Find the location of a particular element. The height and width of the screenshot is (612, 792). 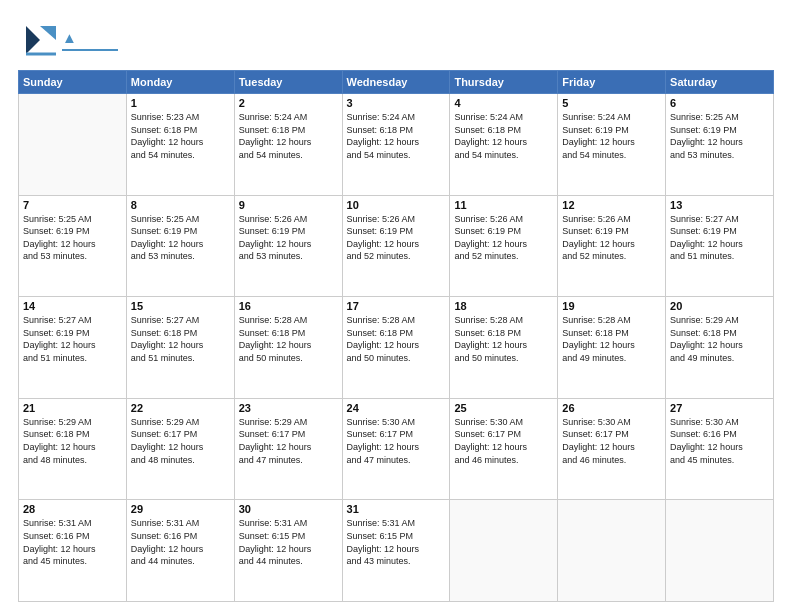

weekday-header-wednesday: Wednesday is located at coordinates (396, 82).